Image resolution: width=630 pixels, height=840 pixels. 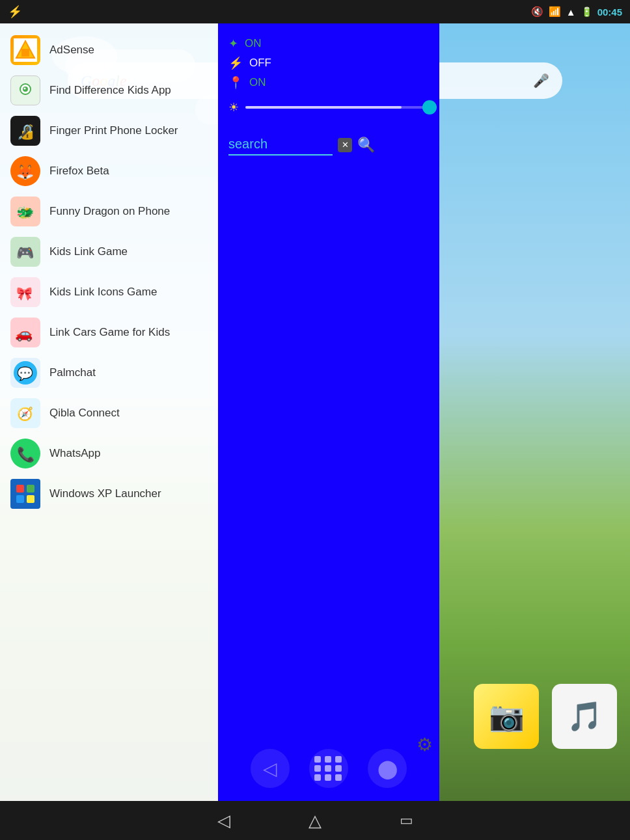 What do you see at coordinates (25, 211) in the screenshot?
I see `app-icon-dragon: 🐲` at bounding box center [25, 211].